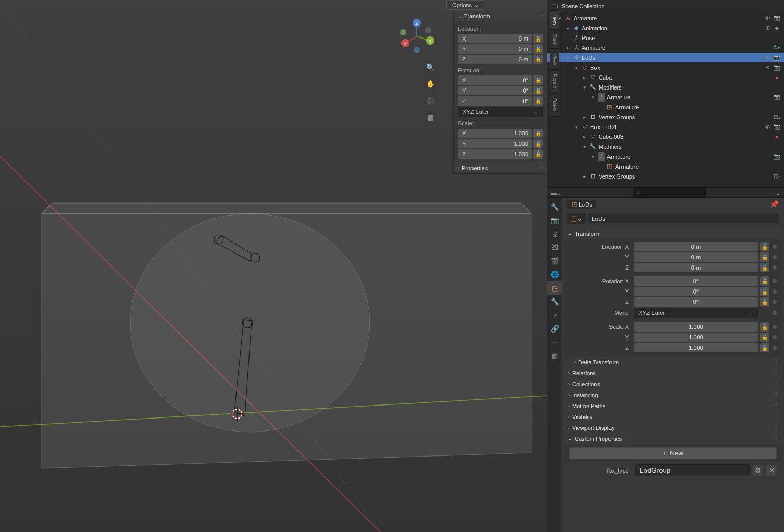  I want to click on rotation-mode-dropdown: XYZ Euler, so click(500, 112).